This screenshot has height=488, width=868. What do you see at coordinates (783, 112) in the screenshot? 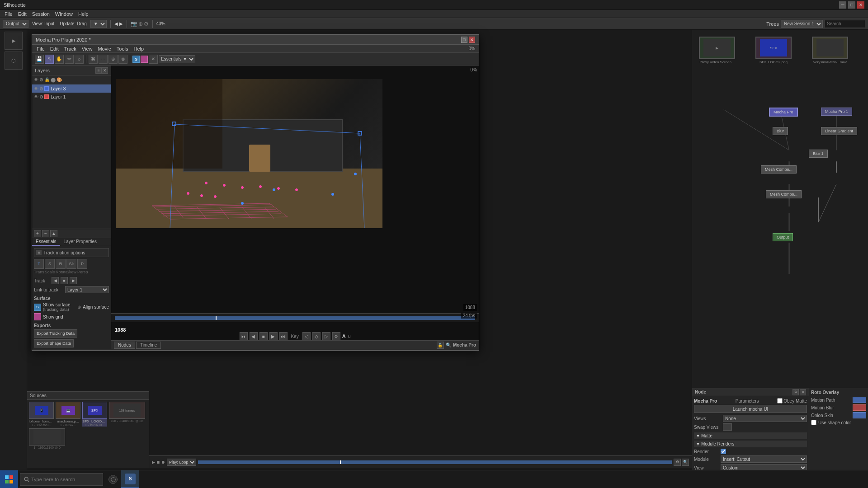
I see `node-mocha-pro: Mocha Pro` at bounding box center [783, 112].